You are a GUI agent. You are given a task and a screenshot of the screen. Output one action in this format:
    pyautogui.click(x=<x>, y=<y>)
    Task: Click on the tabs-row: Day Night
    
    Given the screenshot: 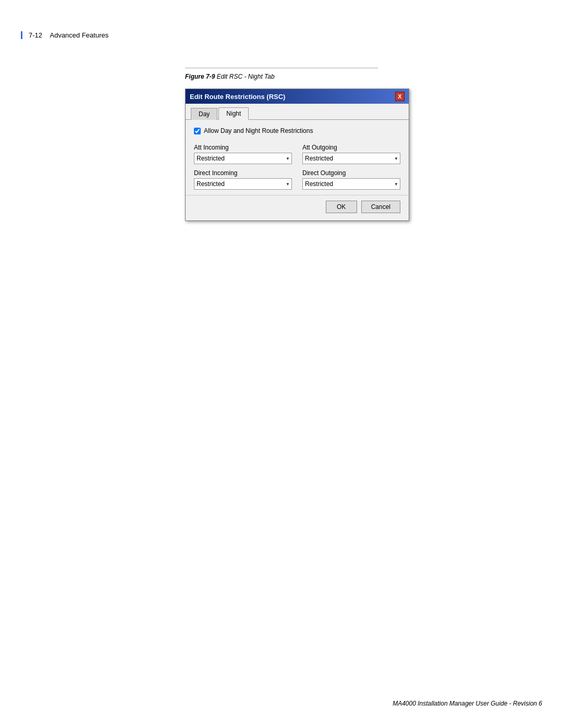 What is the action you would take?
    pyautogui.click(x=297, y=112)
    